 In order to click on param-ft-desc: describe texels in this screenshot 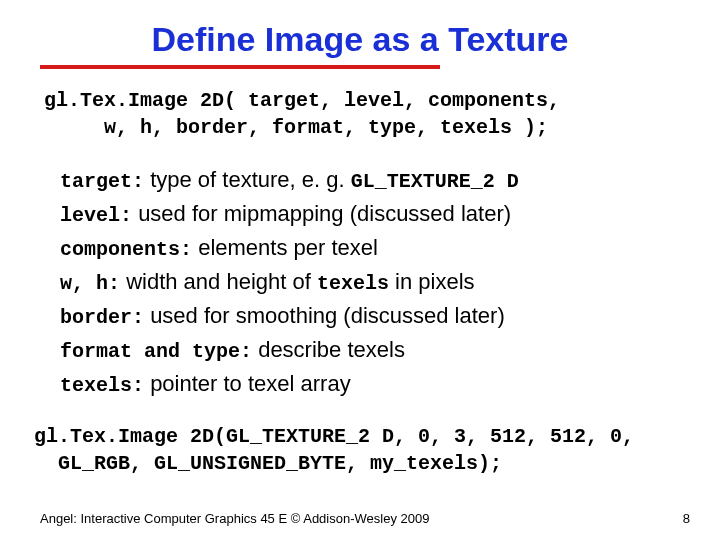, I will do `click(328, 350)`.